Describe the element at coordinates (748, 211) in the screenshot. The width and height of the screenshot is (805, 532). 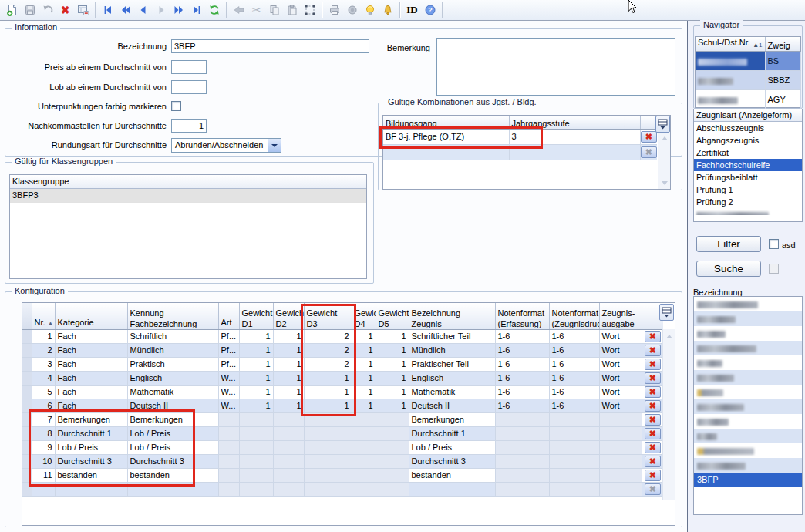
I see `zeugnisart-item` at that location.